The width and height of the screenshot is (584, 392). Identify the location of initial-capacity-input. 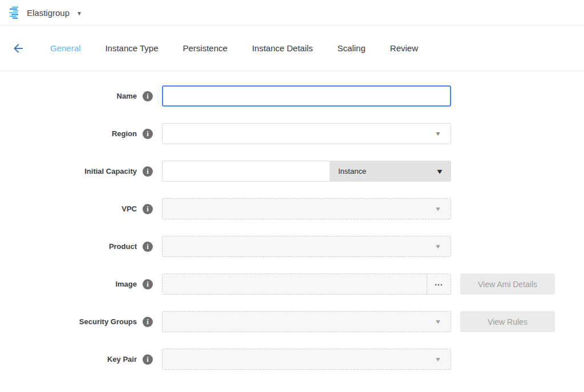
(246, 171).